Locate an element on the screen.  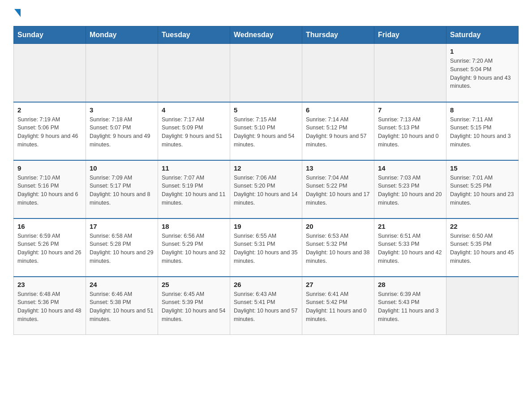
day-info: Sunrise: 6:58 AM Sunset: 5:28 PM Dayligh… is located at coordinates (122, 249).